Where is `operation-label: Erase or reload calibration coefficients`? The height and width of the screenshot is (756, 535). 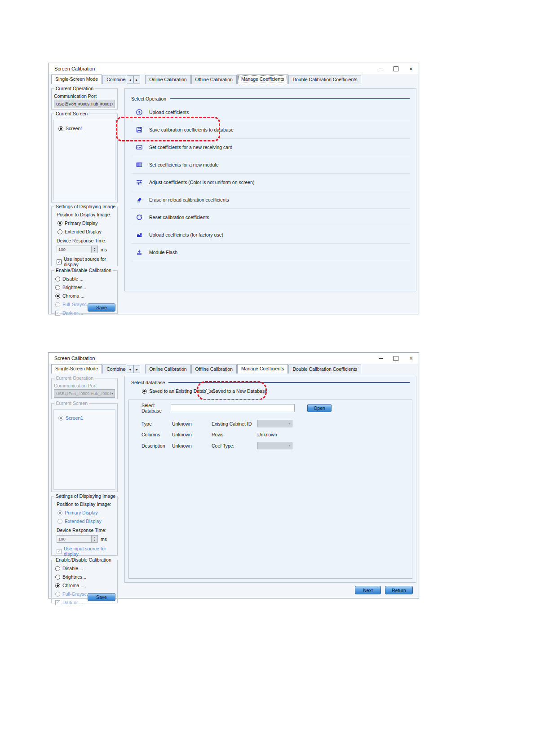 operation-label: Erase or reload calibration coefficients is located at coordinates (189, 200).